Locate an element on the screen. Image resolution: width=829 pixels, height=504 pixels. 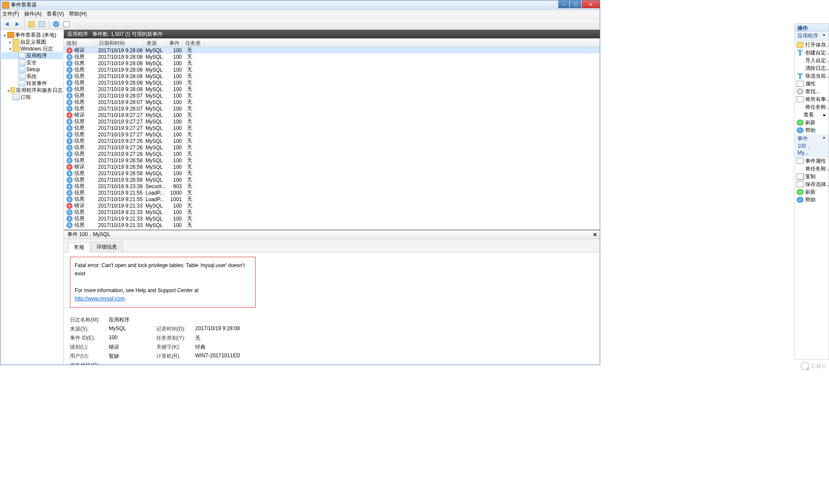
forward-button is located at coordinates (17, 24).